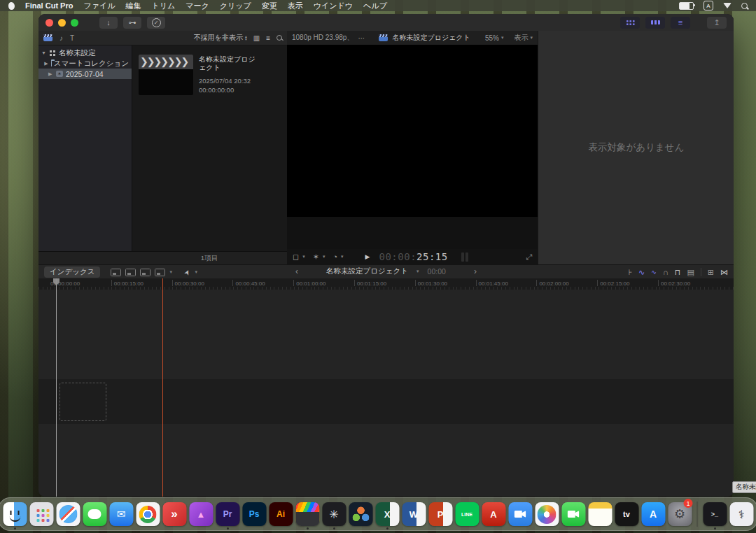 The width and height of the screenshot is (756, 533). Describe the element at coordinates (414, 514) in the screenshot. I see `dock-item-word: W` at that location.